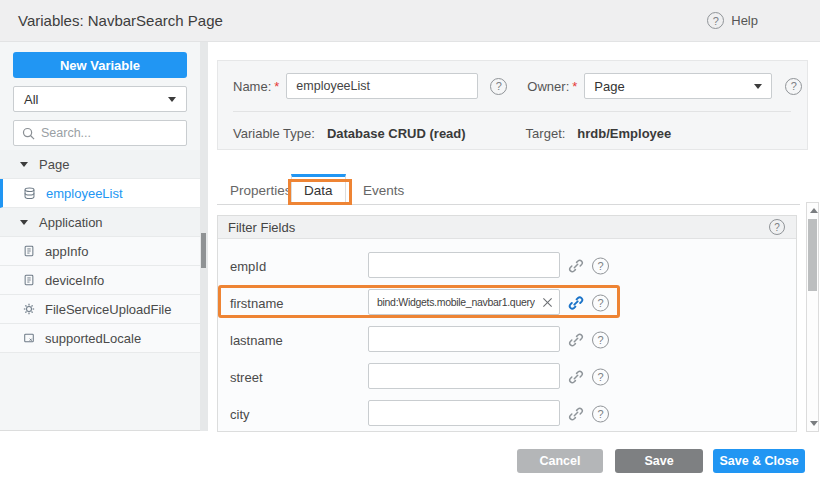 The image size is (820, 490). I want to click on variable-summary-panel: Name: * Owner: * Page Variable Type: Dat…, so click(512, 105).